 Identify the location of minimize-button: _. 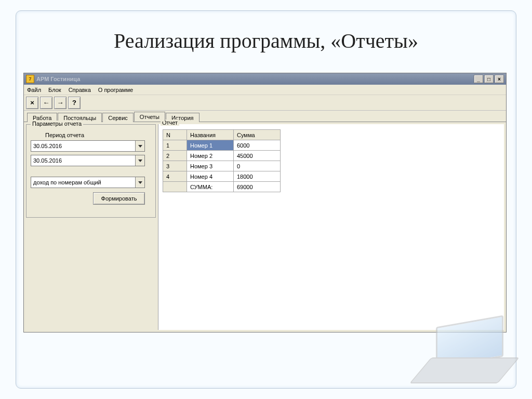
(478, 79).